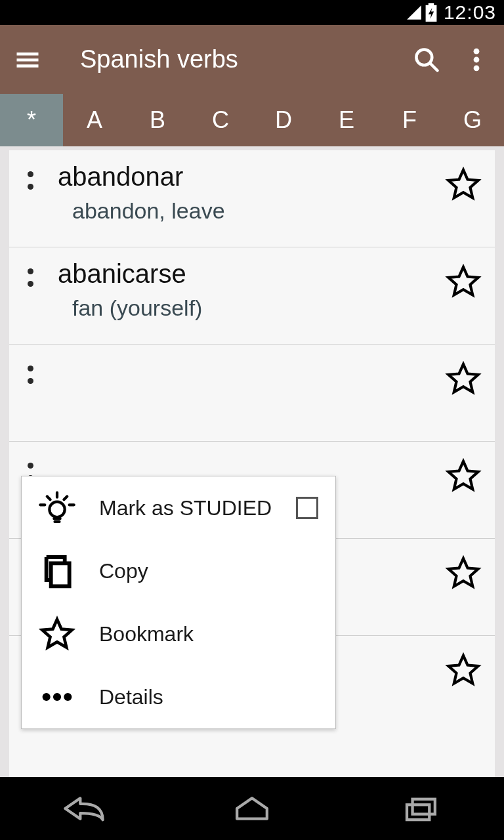 This screenshot has height=840, width=504. I want to click on battery-charging-icon, so click(431, 12).